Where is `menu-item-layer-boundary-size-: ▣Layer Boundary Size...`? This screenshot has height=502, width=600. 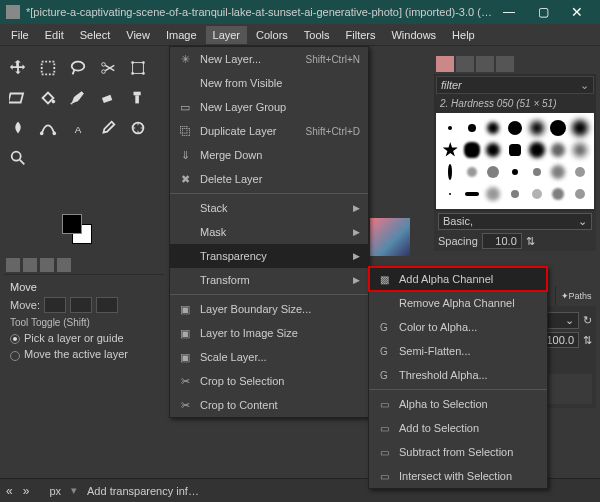 menu-item-layer-boundary-size-: ▣Layer Boundary Size... is located at coordinates (269, 309).